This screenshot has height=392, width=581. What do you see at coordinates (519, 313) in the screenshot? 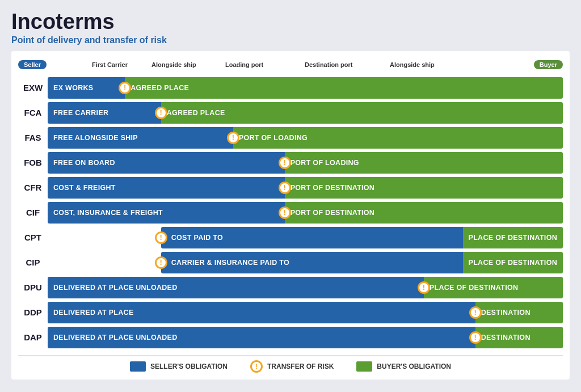
I see `green-seg-ddp: DESTINATION` at bounding box center [519, 313].